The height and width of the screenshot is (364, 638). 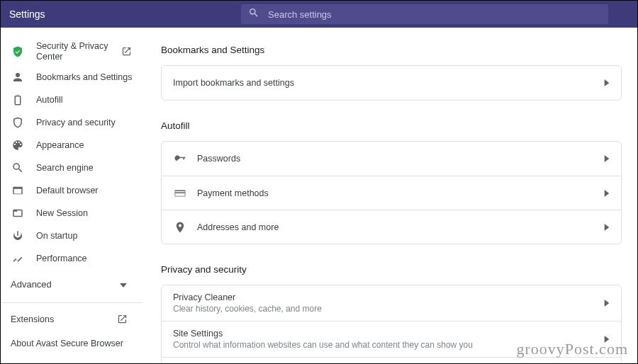 I want to click on extensions-label: Extensions, so click(x=33, y=319).